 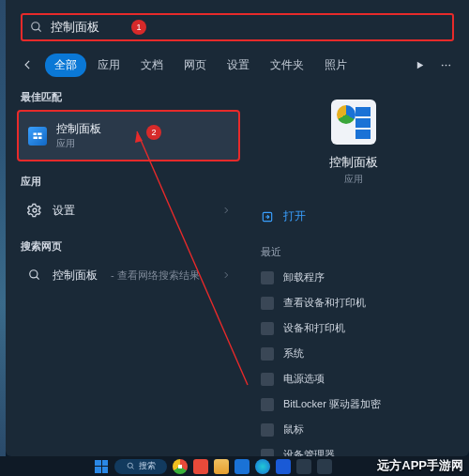 I want to click on recent-item-label: 设备和打印机, so click(x=314, y=329).